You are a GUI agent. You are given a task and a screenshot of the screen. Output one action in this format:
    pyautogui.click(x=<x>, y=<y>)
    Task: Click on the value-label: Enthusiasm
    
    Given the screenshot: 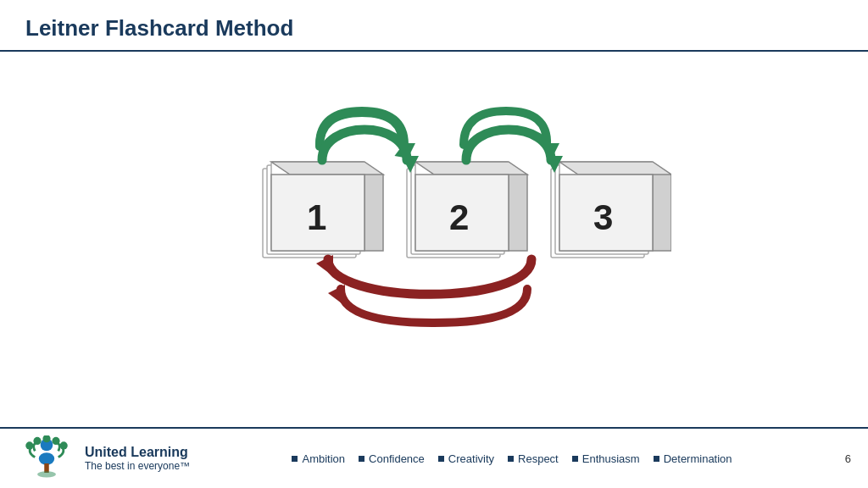 What is the action you would take?
    pyautogui.click(x=611, y=459)
    